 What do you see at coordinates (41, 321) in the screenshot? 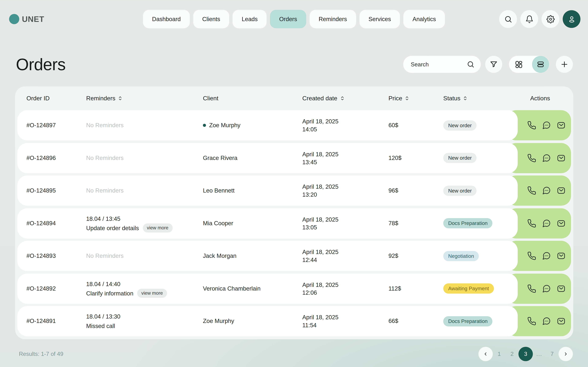
I see `order-id: #O-124891` at bounding box center [41, 321].